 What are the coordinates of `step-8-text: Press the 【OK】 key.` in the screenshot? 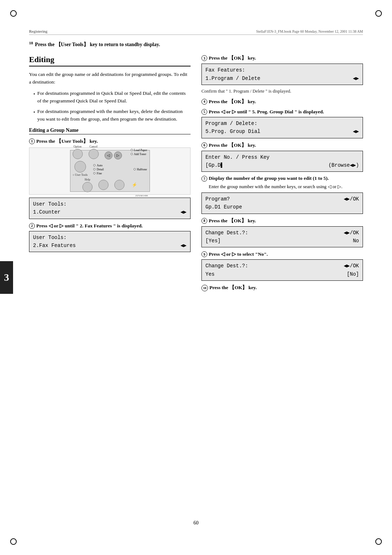 It's located at (286, 221).